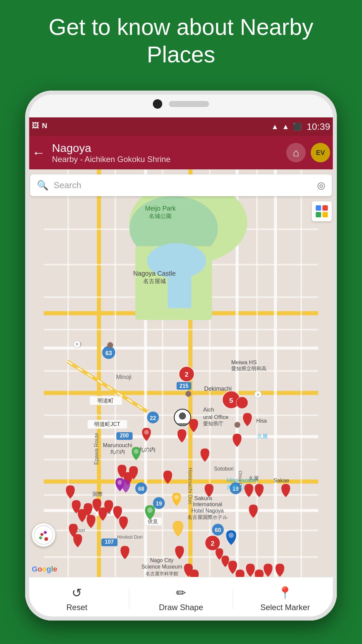 The image size is (362, 644). I want to click on notif-icon-1: 🖼, so click(36, 126).